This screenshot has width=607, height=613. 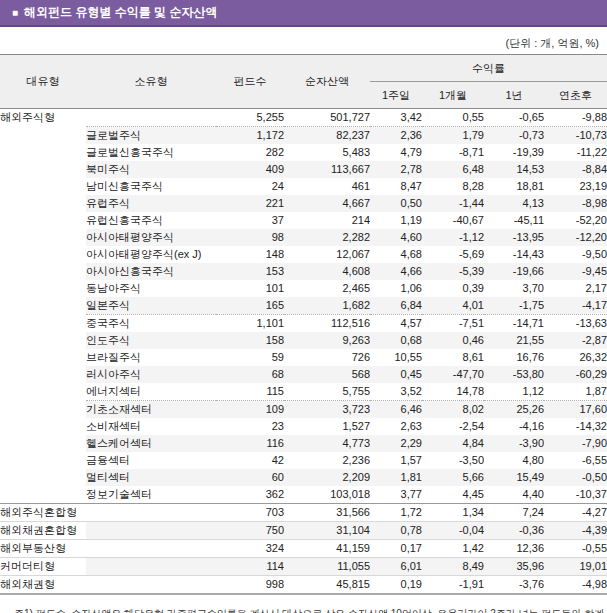 What do you see at coordinates (576, 410) in the screenshot?
I see `return-ytd-cell: 17,60` at bounding box center [576, 410].